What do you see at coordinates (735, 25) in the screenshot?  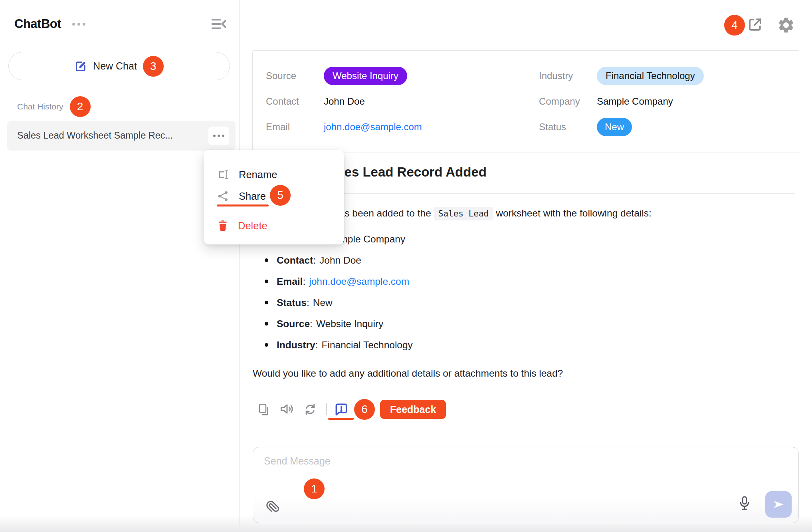 I see `callout-4: 4` at bounding box center [735, 25].